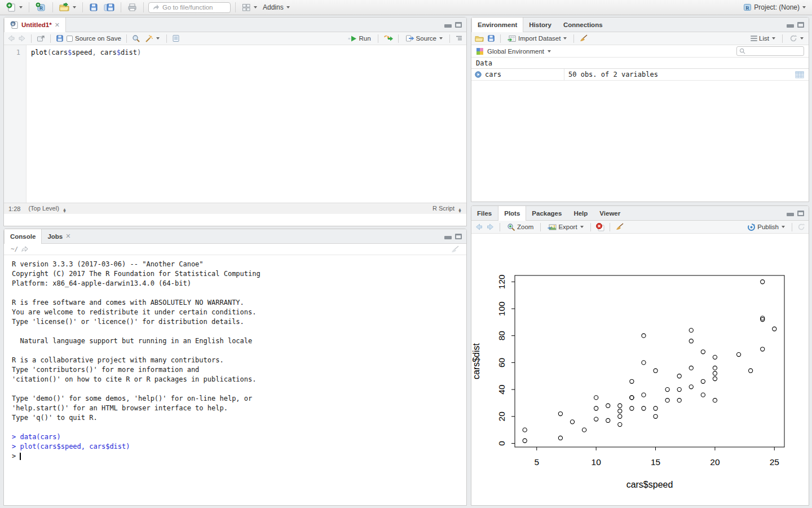  What do you see at coordinates (742, 51) in the screenshot?
I see `search-icon` at bounding box center [742, 51].